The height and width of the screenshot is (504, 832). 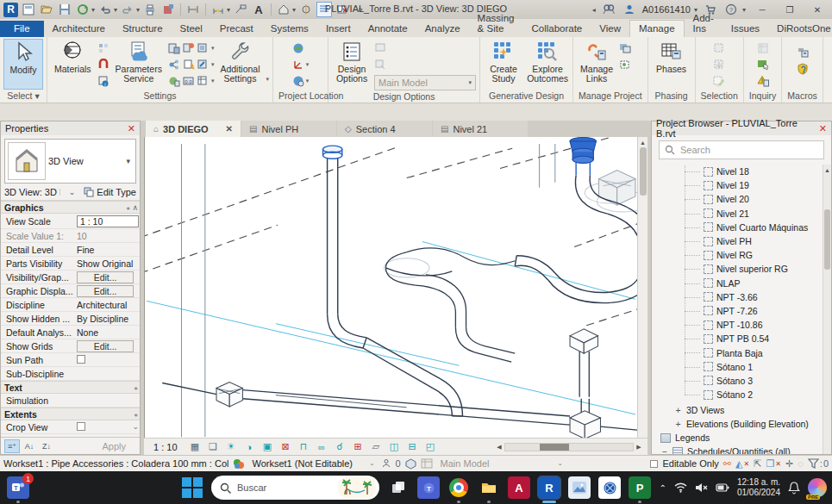 What do you see at coordinates (303, 447) in the screenshot?
I see `unlocked-3d-view-icon: ⊓` at bounding box center [303, 447].